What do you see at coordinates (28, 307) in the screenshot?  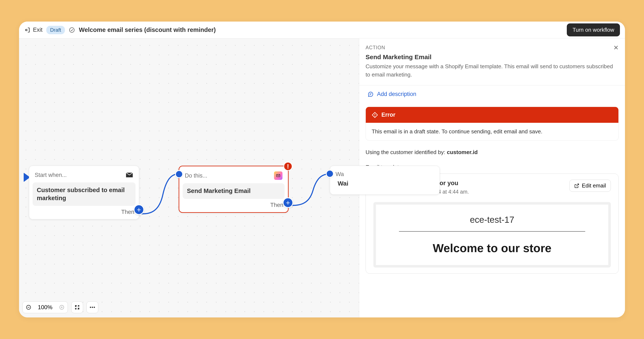 I see `zoom-out-button` at bounding box center [28, 307].